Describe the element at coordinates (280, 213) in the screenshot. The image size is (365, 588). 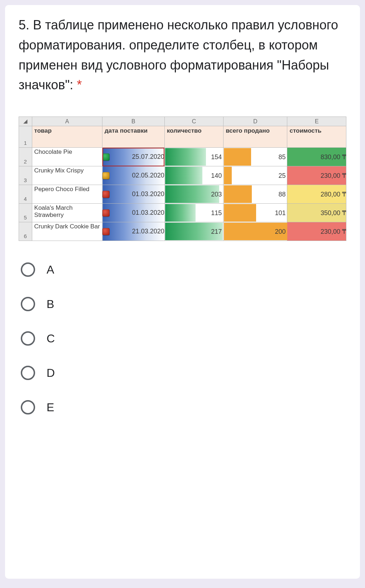
I see `sold-value: 101` at that location.